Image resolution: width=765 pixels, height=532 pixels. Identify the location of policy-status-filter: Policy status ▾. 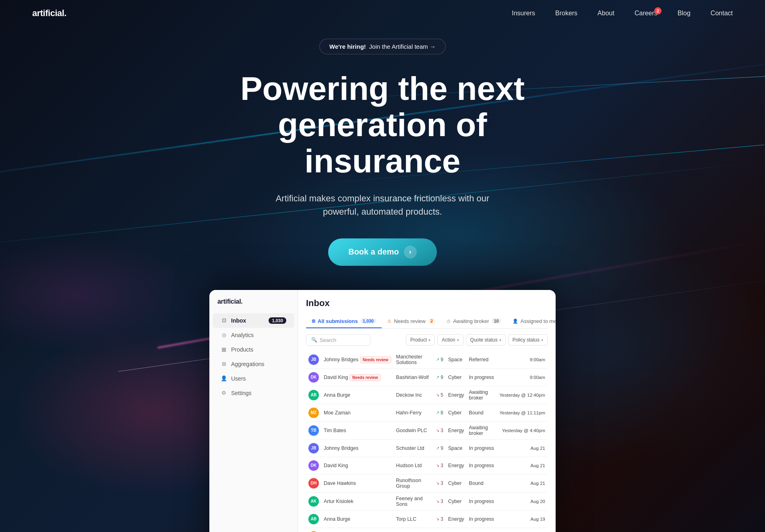
(528, 340).